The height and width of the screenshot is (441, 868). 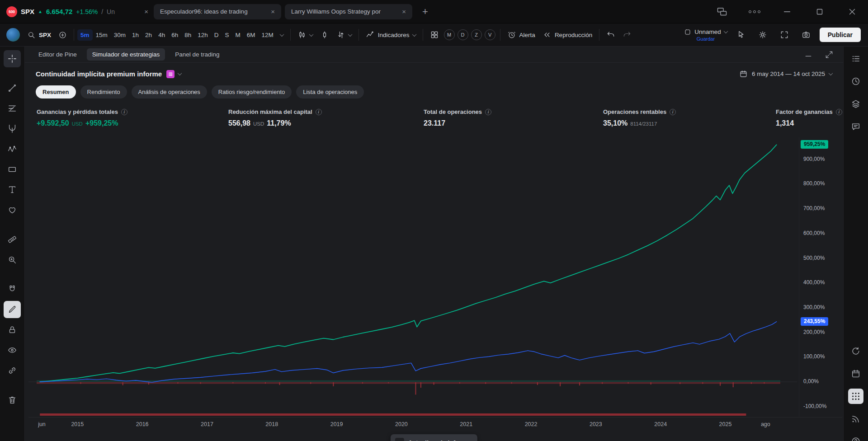 What do you see at coordinates (840, 35) in the screenshot?
I see `publish-button: Publicar` at bounding box center [840, 35].